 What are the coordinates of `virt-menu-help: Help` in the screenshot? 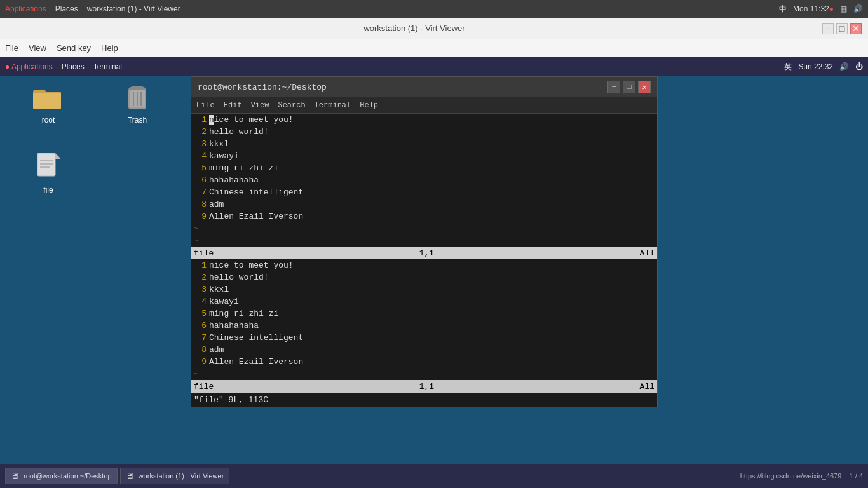 It's located at (109, 48).